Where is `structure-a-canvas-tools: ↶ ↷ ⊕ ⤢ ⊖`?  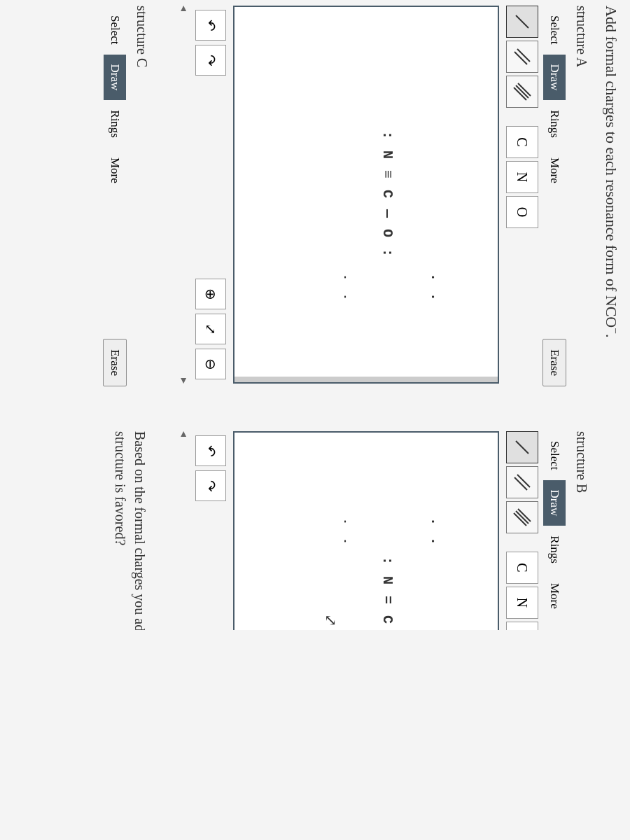 structure-a-canvas-tools: ↶ ↷ ⊕ ⤢ ⊖ is located at coordinates (211, 195).